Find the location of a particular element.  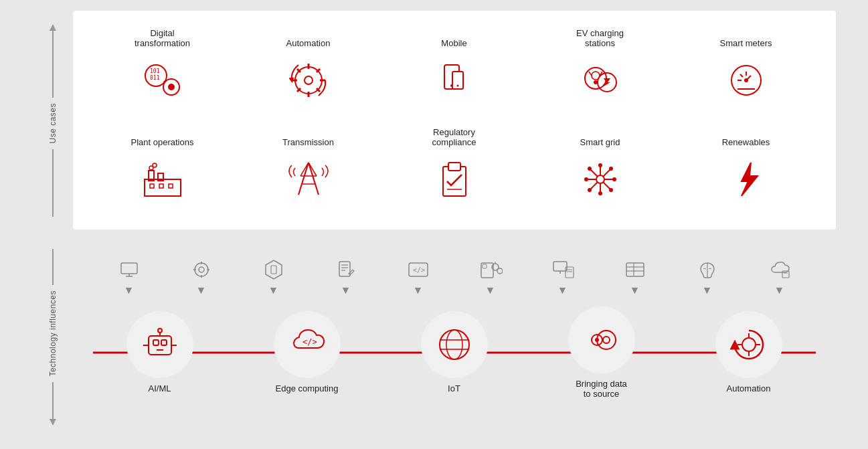

tech-small-settings: ▼ is located at coordinates (201, 277).